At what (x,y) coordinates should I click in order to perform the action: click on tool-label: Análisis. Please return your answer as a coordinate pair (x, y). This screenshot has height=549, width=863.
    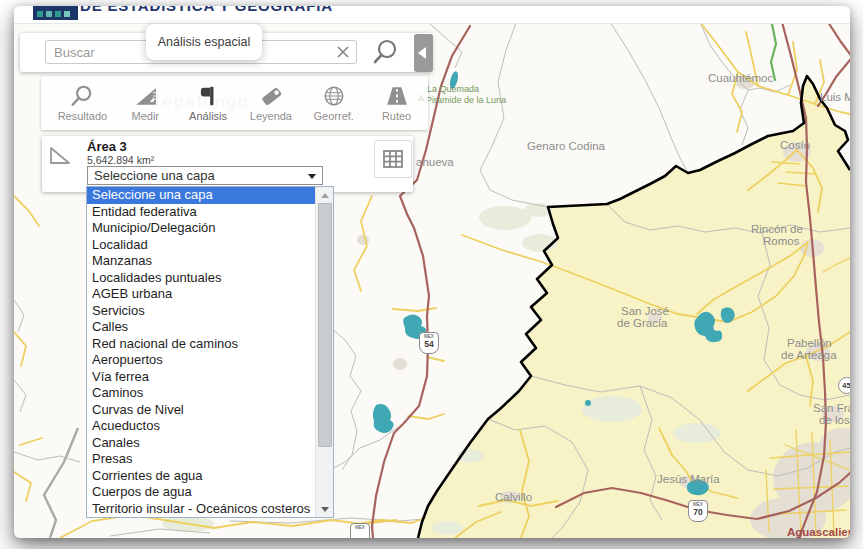
    Looking at the image, I should click on (208, 116).